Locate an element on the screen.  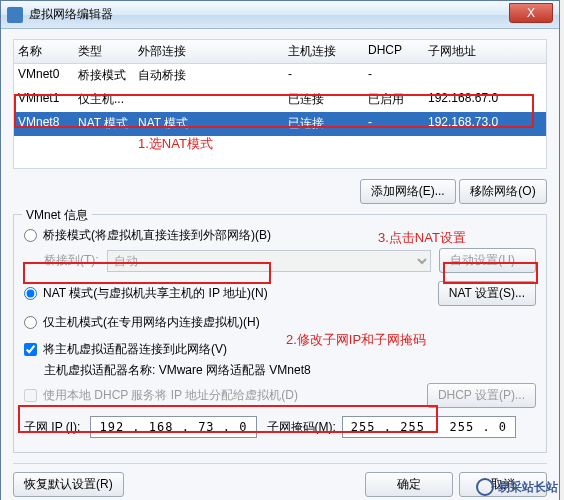
titlebar: 虚拟网络编辑器 X is located at coordinates (280, 15).